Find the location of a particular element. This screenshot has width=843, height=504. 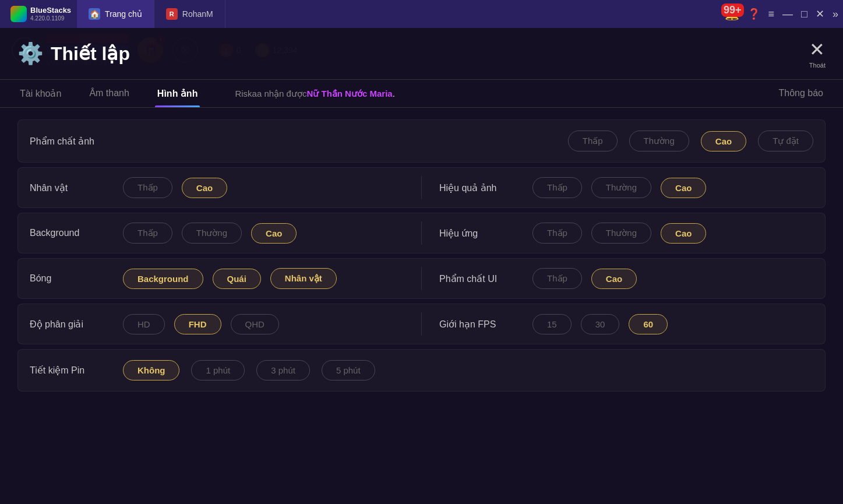

opt-pham-chat-tu-dat: Tự đặt is located at coordinates (785, 141).